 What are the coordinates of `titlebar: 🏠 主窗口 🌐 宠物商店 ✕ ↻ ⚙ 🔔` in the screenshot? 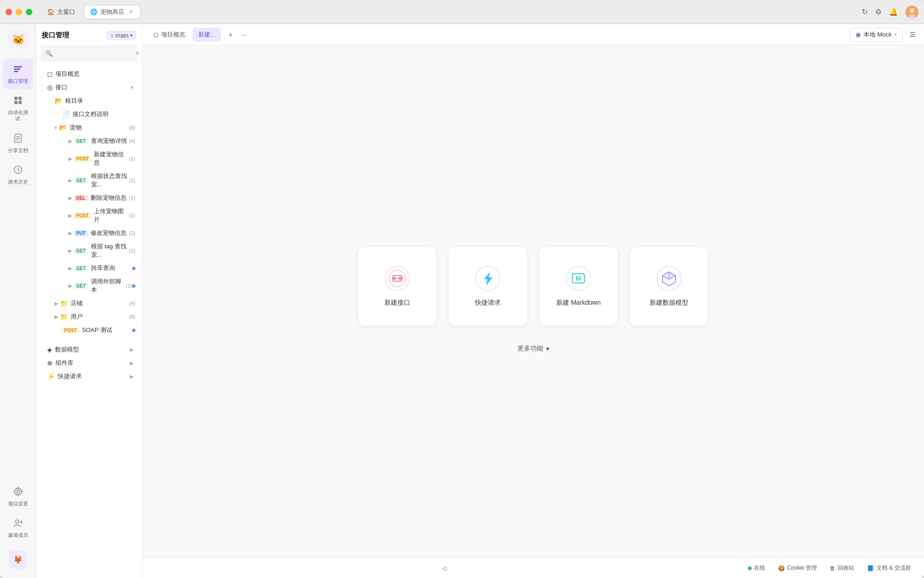 It's located at (462, 12).